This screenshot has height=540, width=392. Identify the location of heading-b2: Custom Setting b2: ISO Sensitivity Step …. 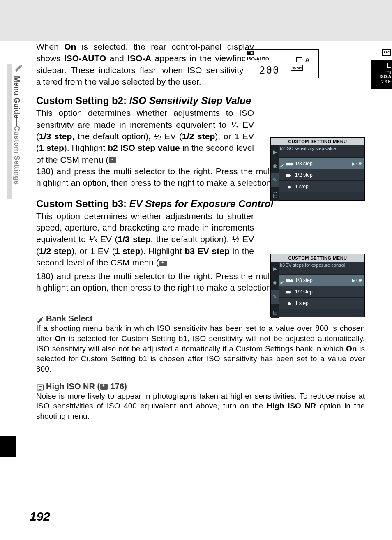
(201, 101).